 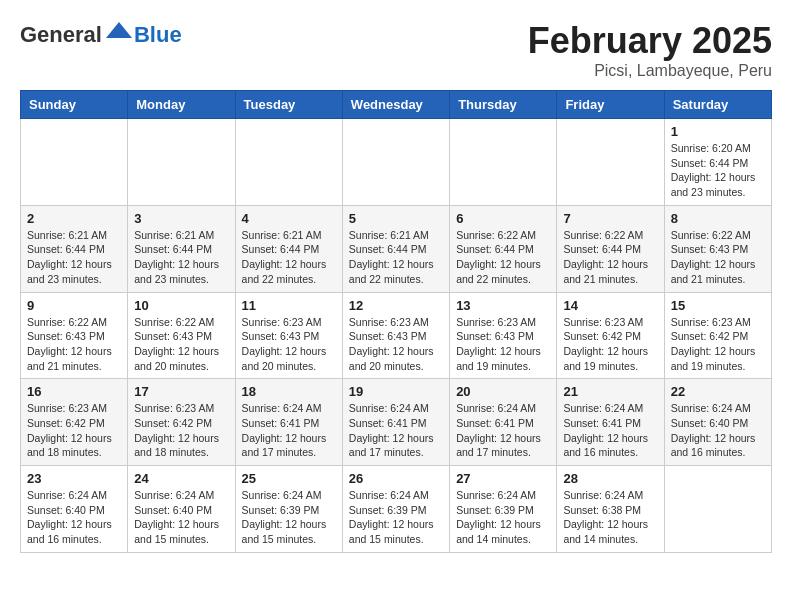 What do you see at coordinates (718, 336) in the screenshot?
I see `calendar-cell: 15Sunrise: 6:23 AM Sunset: 6:42 PM Dayli…` at bounding box center [718, 336].